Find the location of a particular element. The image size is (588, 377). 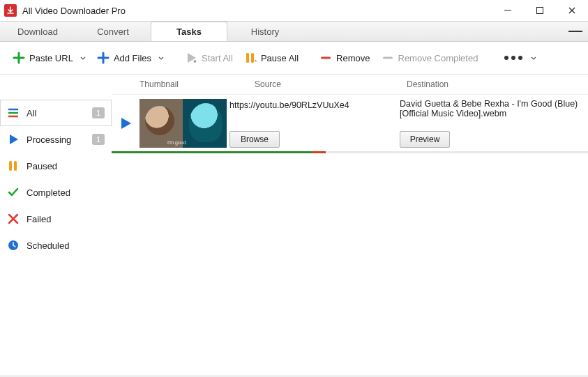

remove-label: Remove is located at coordinates (353, 59).